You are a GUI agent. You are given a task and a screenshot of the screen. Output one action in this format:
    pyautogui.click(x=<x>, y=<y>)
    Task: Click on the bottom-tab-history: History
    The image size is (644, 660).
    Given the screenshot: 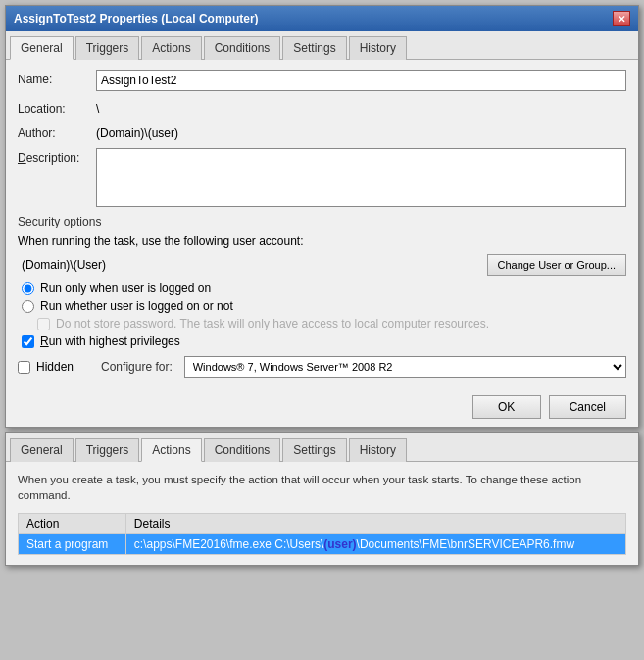 What is the action you would take?
    pyautogui.click(x=378, y=450)
    